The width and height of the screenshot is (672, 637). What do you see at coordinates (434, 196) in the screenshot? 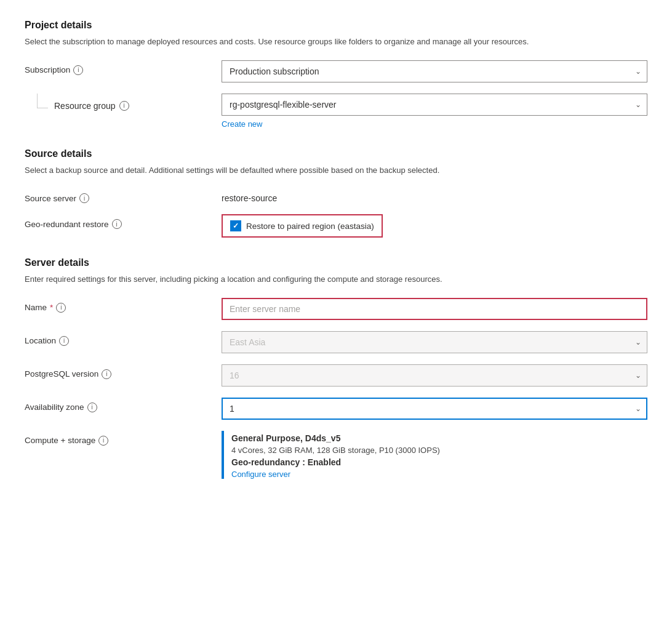
I see `source-server-text: restore-source` at bounding box center [434, 196].